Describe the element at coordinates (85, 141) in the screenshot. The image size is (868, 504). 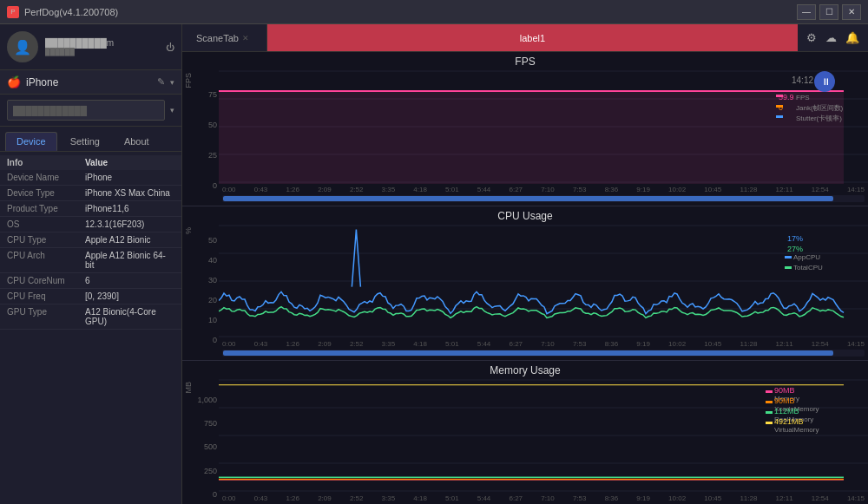
I see `tab-setting: Setting` at that location.